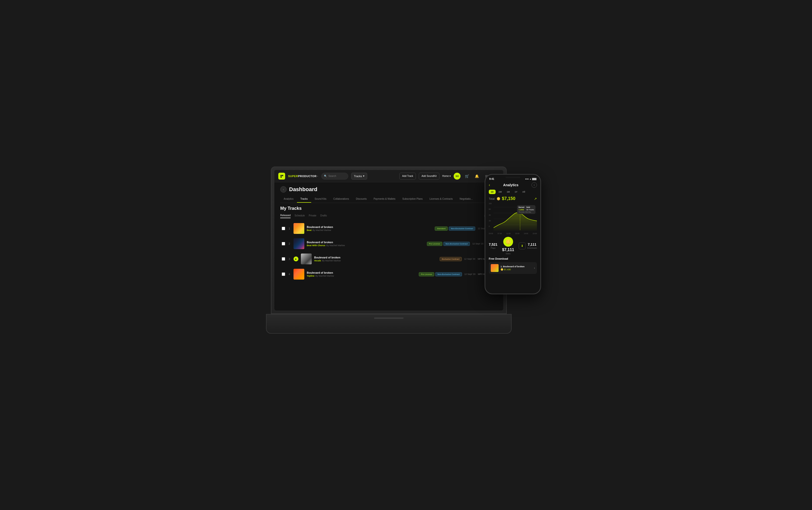 This screenshot has height=510, width=812. Describe the element at coordinates (361, 273) in the screenshot. I see `track-name: Boulevard of broken` at that location.